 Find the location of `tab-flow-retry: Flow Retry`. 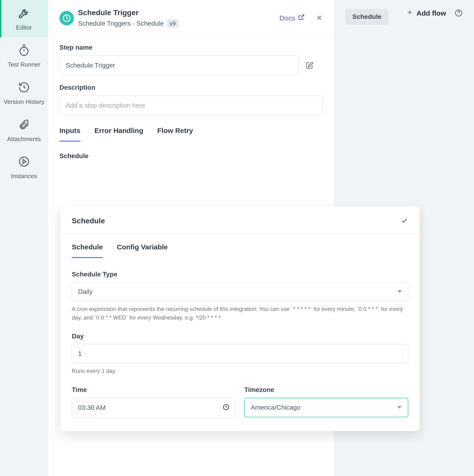

tab-flow-retry: Flow Retry is located at coordinates (175, 134).